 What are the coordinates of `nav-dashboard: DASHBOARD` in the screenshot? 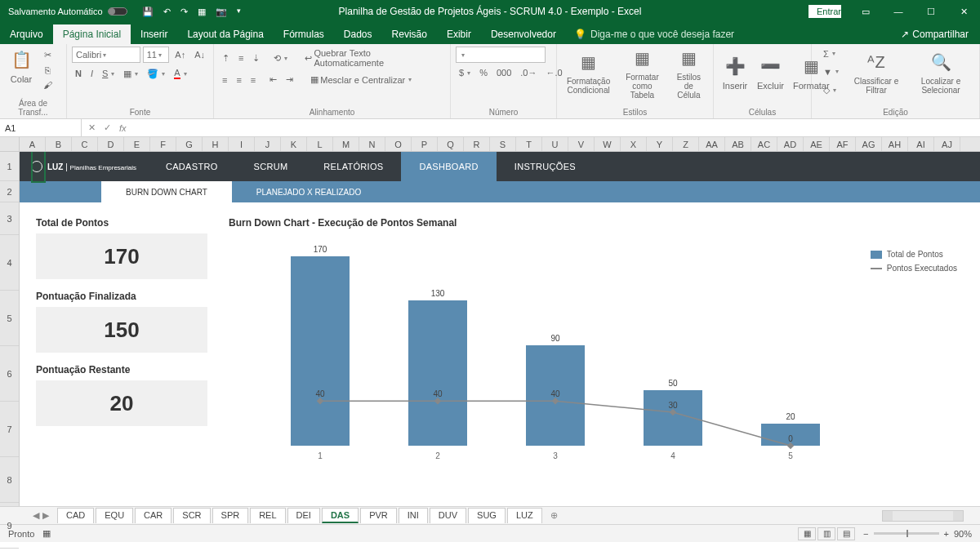 It's located at (448, 167).